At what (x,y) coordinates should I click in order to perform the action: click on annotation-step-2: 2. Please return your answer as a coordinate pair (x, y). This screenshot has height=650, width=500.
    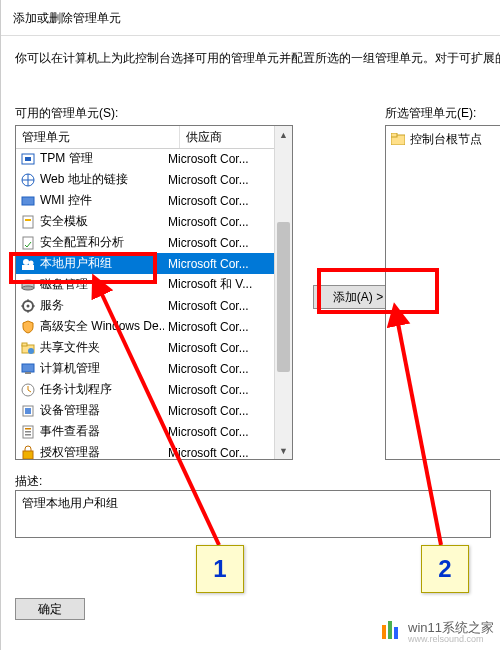
    Looking at the image, I should click on (445, 569).